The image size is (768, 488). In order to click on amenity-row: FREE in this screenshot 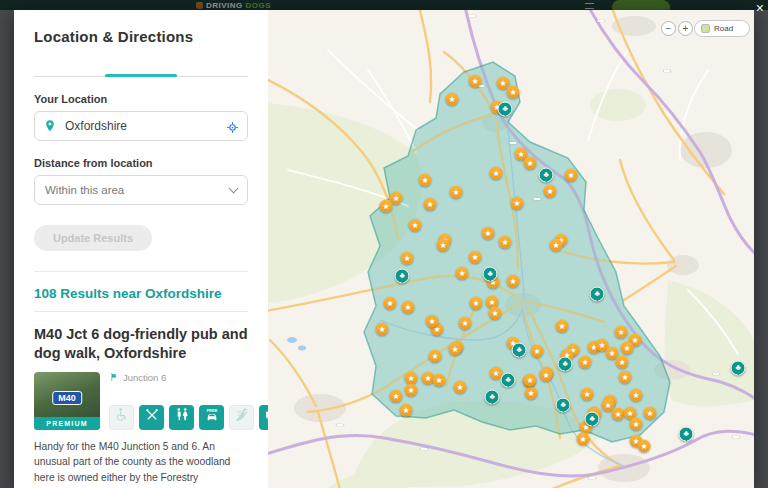, I will do `click(188, 418)`.